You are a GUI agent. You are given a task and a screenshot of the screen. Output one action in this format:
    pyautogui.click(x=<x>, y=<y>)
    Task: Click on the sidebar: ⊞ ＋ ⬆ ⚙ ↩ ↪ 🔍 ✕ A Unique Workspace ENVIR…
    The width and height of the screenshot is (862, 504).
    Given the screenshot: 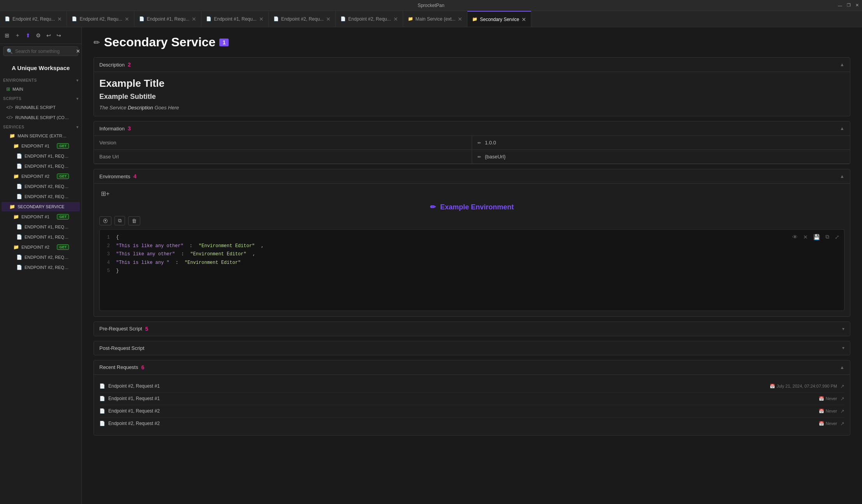 What is the action you would take?
    pyautogui.click(x=41, y=265)
    